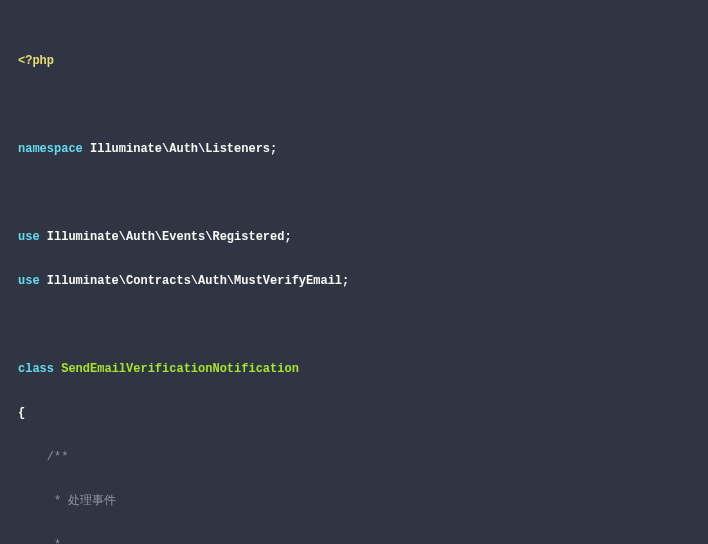 Image resolution: width=708 pixels, height=544 pixels. What do you see at coordinates (180, 149) in the screenshot?
I see `namespace-value: Illuminate\Auth\Listeners;` at bounding box center [180, 149].